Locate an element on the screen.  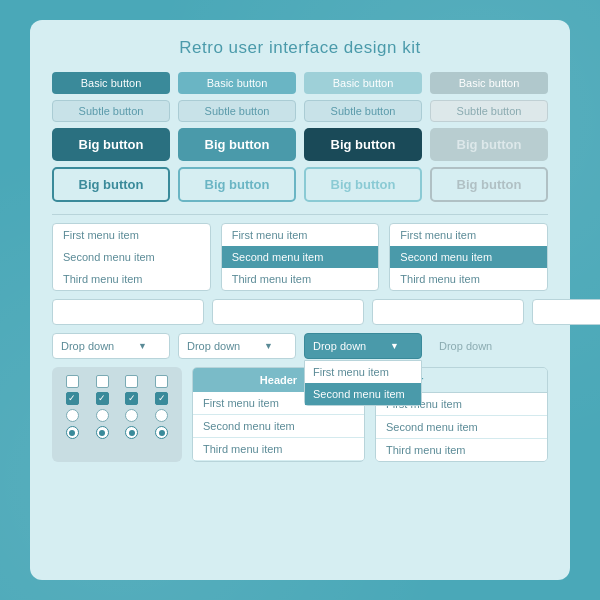
dropdown-3-menu: First menu item Second menu item is located at coordinates (363, 383).